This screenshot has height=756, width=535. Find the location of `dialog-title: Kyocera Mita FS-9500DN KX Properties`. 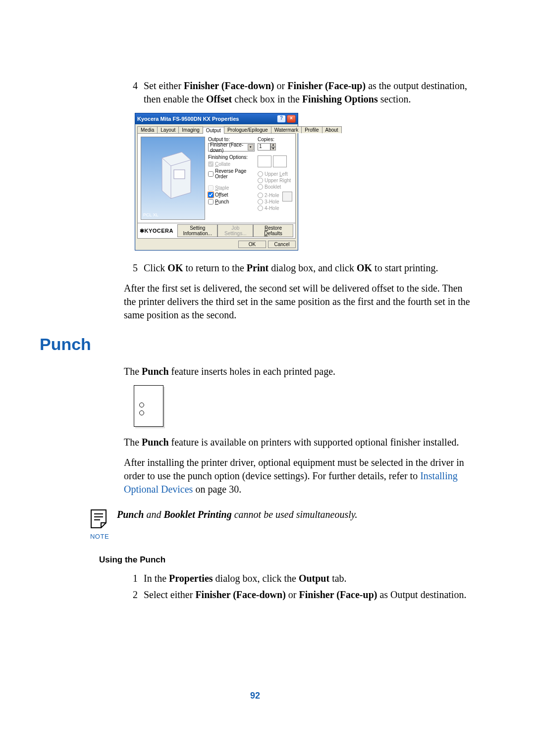

dialog-title: Kyocera Mita FS-9500DN KX Properties is located at coordinates (188, 119).